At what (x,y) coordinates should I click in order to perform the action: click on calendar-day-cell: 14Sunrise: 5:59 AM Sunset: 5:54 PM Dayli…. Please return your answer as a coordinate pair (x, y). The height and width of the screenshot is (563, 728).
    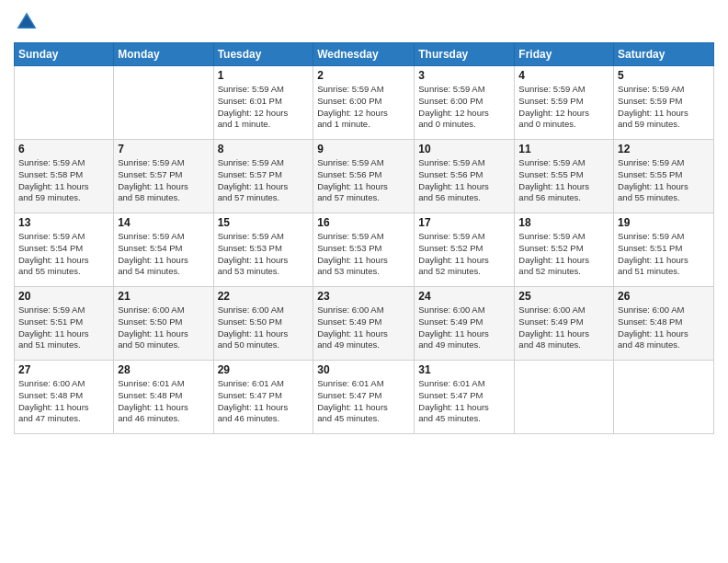
    Looking at the image, I should click on (164, 250).